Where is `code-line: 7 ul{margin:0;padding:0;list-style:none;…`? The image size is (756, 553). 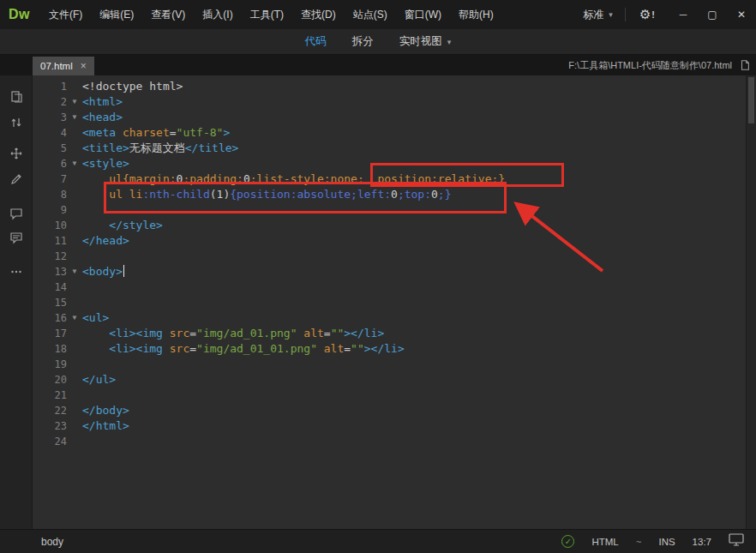
code-line: 7 ul{margin:0;padding:0;list-style:none;… is located at coordinates (394, 179).